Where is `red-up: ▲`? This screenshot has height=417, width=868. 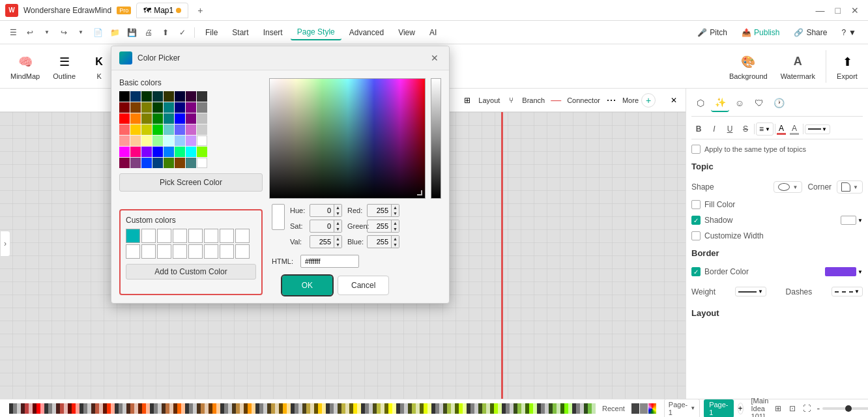
red-up: ▲ is located at coordinates (395, 207).